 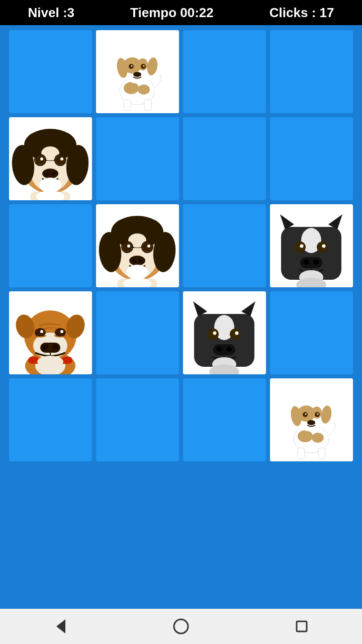 I want to click on home-button, so click(x=181, y=626).